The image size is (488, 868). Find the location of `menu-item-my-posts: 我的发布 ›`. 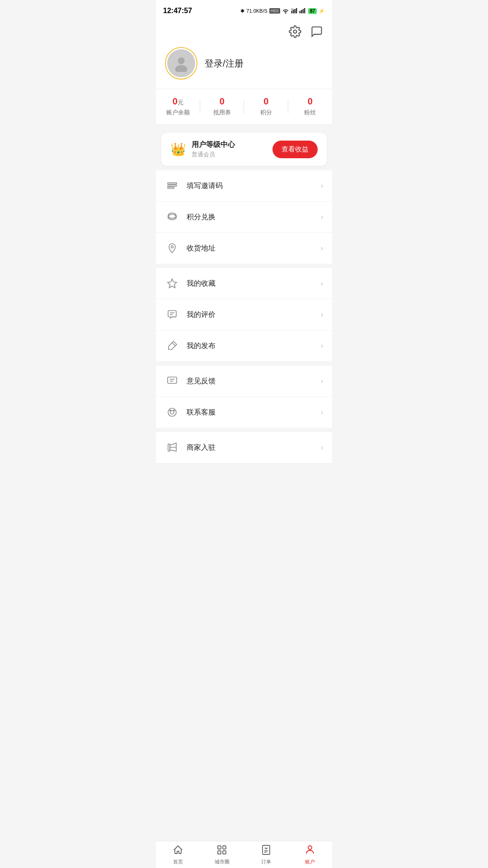

menu-item-my-posts: 我的发布 › is located at coordinates (244, 346).